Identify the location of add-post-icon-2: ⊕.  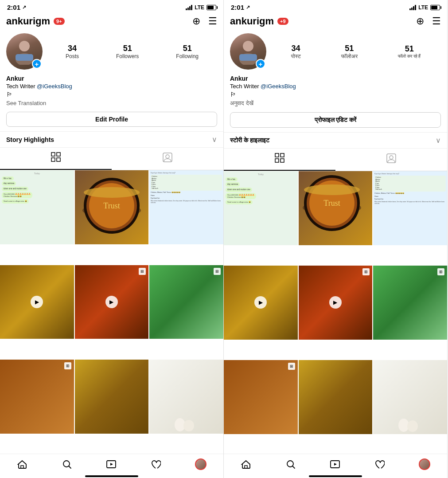
(420, 21).